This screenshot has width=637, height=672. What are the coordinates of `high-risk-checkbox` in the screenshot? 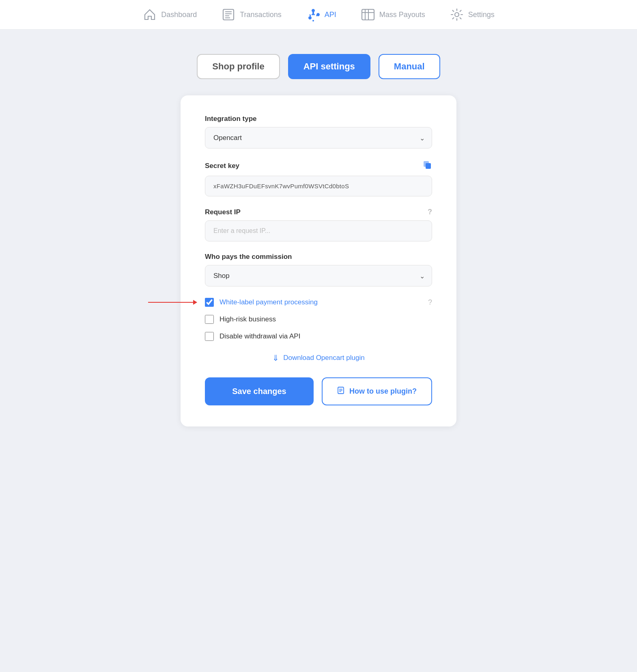 It's located at (209, 319).